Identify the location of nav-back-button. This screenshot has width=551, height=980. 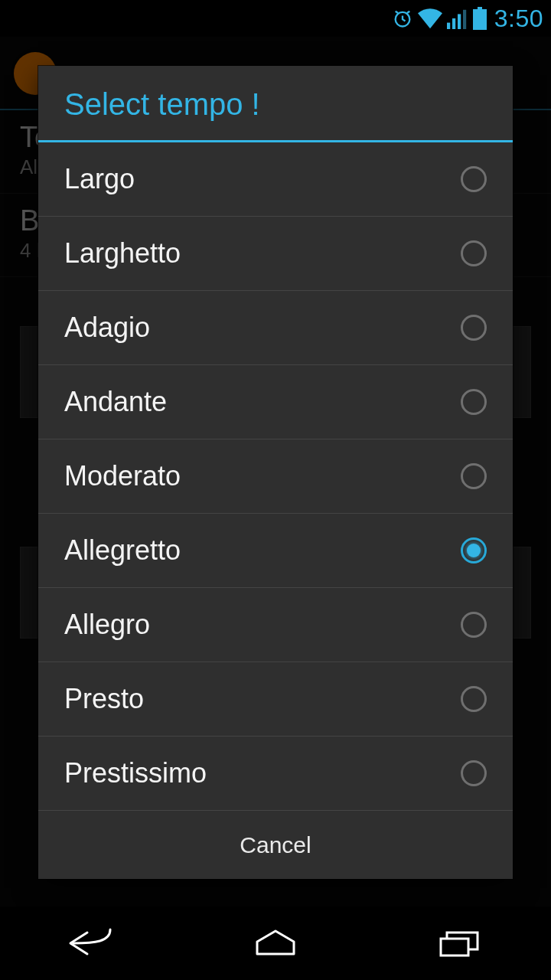
(92, 943).